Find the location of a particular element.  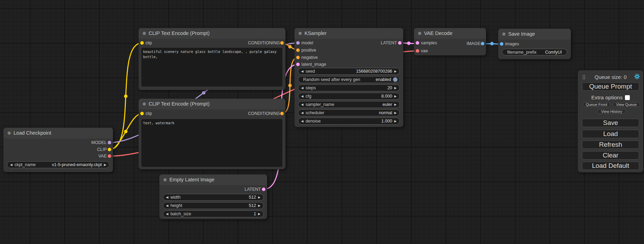

extra-options-label: Extra options is located at coordinates (607, 98).